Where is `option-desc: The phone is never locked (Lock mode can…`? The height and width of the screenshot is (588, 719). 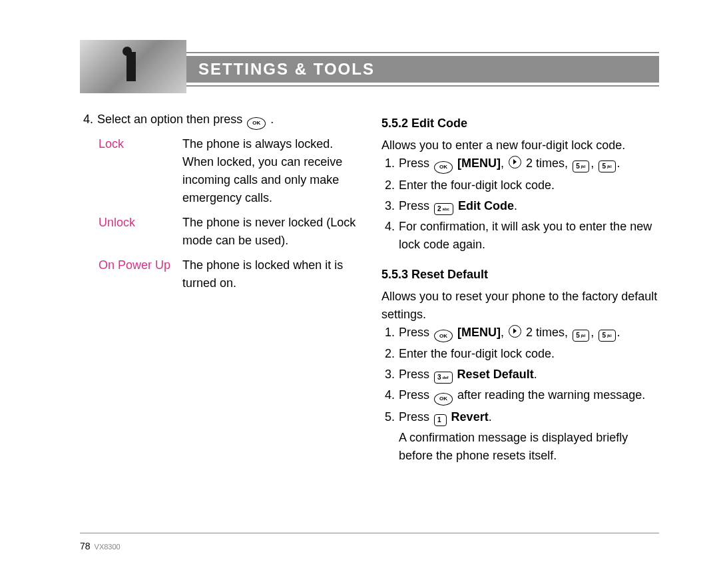
option-desc: The phone is never locked (Lock mode can… is located at coordinates (270, 235).